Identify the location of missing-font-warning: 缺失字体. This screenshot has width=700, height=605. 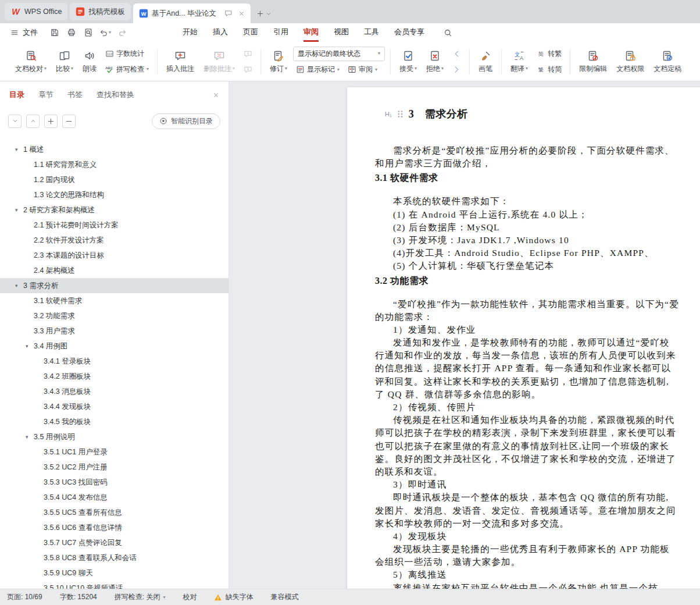
(234, 597).